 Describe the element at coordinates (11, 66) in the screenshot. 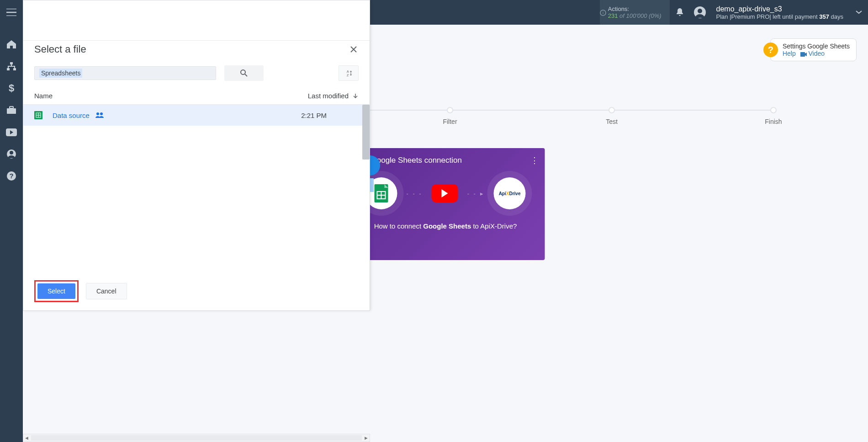

I see `sitemap-icon` at that location.